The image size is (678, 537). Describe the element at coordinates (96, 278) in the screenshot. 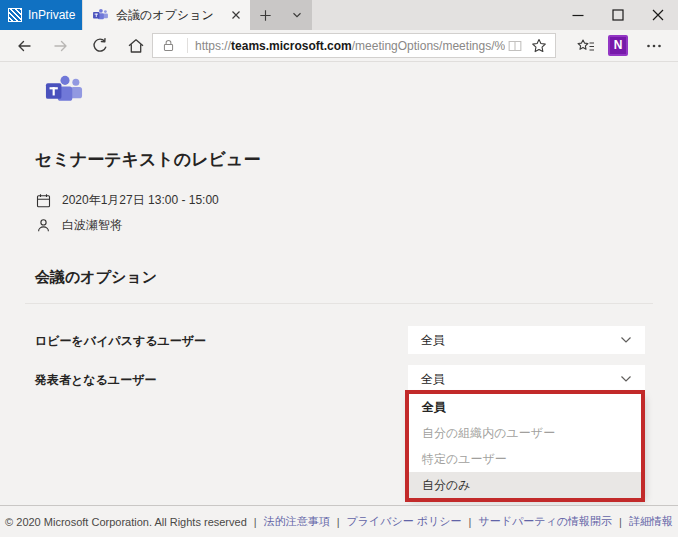

I see `section-heading: 会議のオプション` at that location.